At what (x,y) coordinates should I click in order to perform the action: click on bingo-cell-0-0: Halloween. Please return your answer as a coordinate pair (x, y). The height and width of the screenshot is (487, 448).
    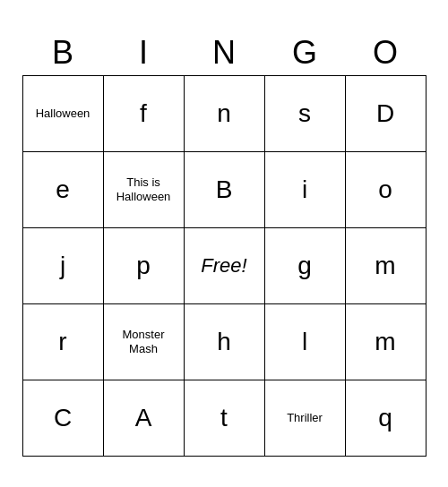
    Looking at the image, I should click on (64, 115).